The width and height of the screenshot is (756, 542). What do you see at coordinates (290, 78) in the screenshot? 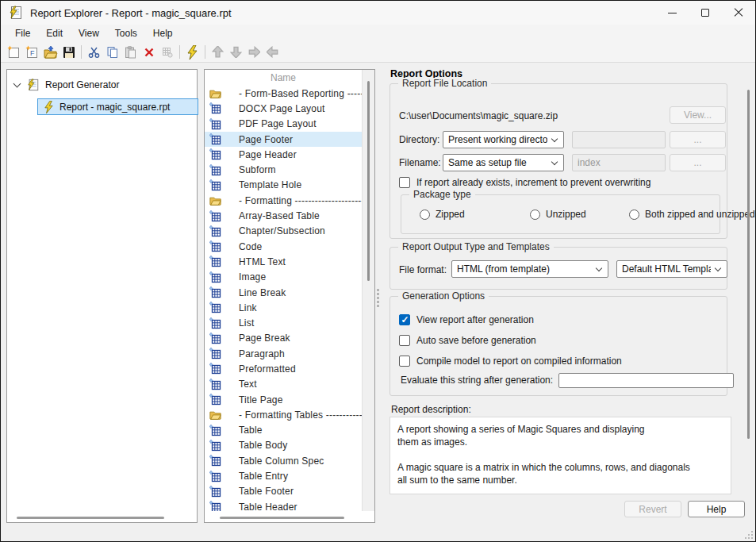
I see `list-header-name: Name` at bounding box center [290, 78].